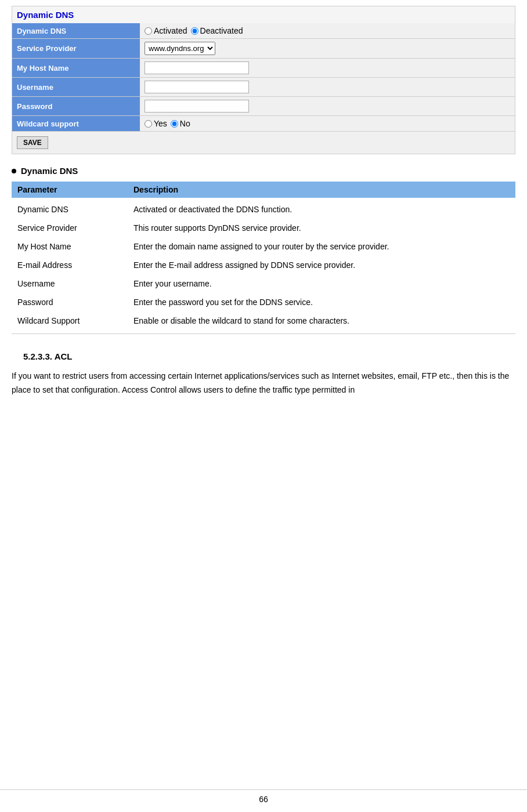  Describe the element at coordinates (264, 124) in the screenshot. I see `form-row-wildcard: Wildcard support Yes No` at that location.